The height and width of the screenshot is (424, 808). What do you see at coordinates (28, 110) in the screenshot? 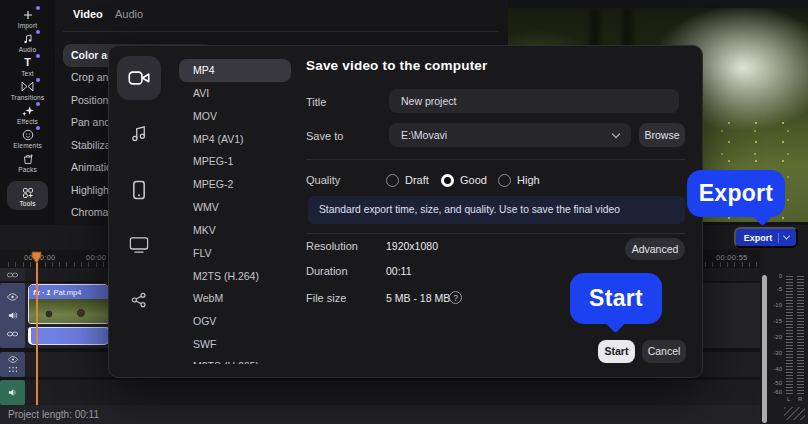
I see `sparkle-icon` at bounding box center [28, 110].